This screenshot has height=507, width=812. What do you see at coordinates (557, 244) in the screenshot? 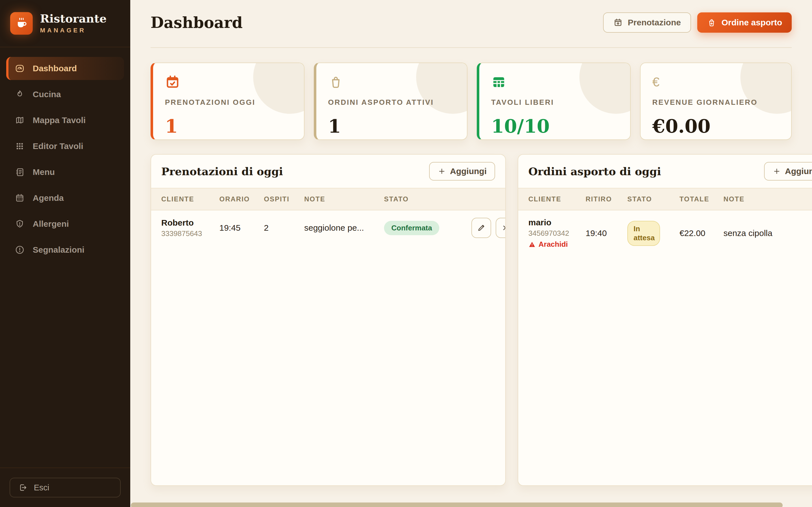
I see `allergen-warning: Arachidi` at bounding box center [557, 244].